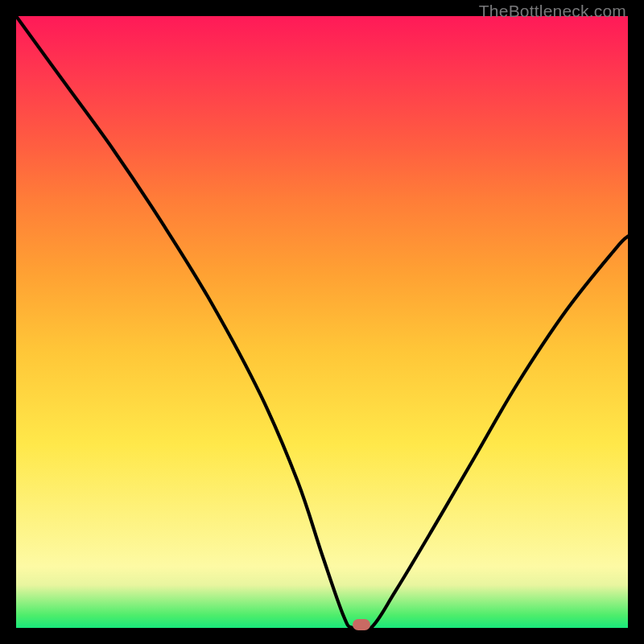 This screenshot has width=644, height=644. I want to click on optimum-marker, so click(361, 625).